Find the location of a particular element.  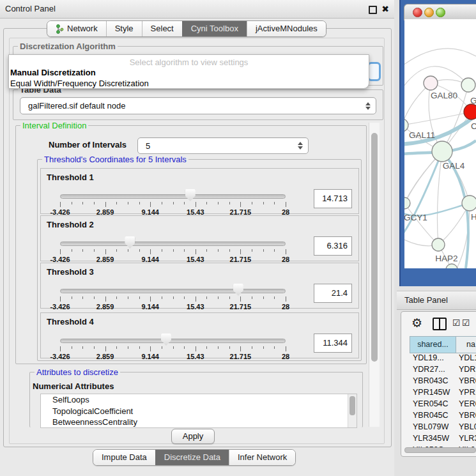

close-traffic-light-icon is located at coordinates (418, 13).